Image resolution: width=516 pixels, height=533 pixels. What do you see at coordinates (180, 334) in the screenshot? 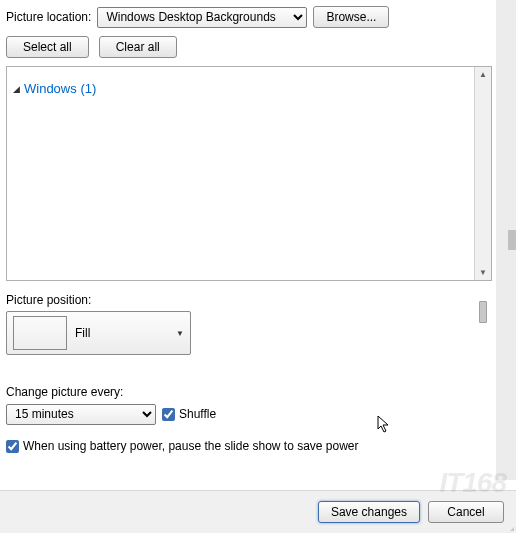
I see `dropdown-arrow-icon: ▼` at bounding box center [180, 334].